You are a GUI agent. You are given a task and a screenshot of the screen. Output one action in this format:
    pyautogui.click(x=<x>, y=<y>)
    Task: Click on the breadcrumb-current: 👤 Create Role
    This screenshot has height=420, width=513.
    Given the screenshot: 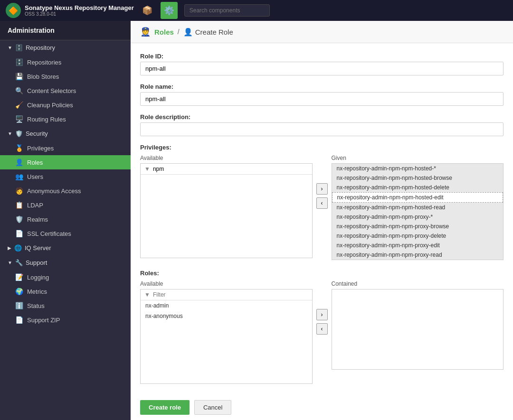 What is the action you would take?
    pyautogui.click(x=208, y=32)
    